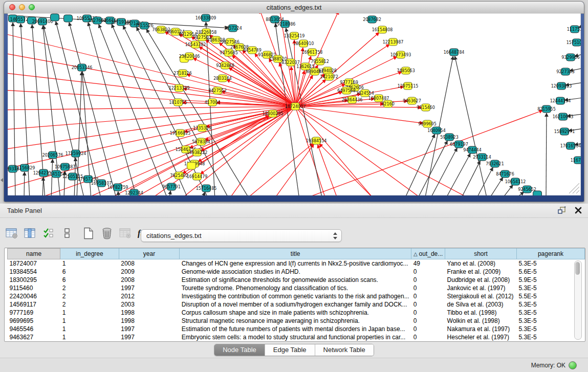 The width and height of the screenshot is (588, 372). What do you see at coordinates (573, 365) in the screenshot?
I see `memory-status-indicator` at bounding box center [573, 365].